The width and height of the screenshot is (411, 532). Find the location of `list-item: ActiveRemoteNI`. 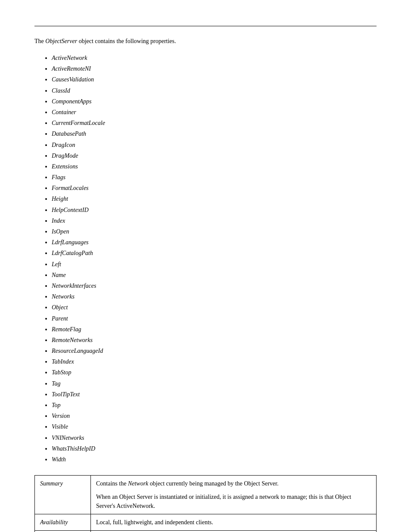

list-item: ActiveRemoteNI is located at coordinates (214, 69).